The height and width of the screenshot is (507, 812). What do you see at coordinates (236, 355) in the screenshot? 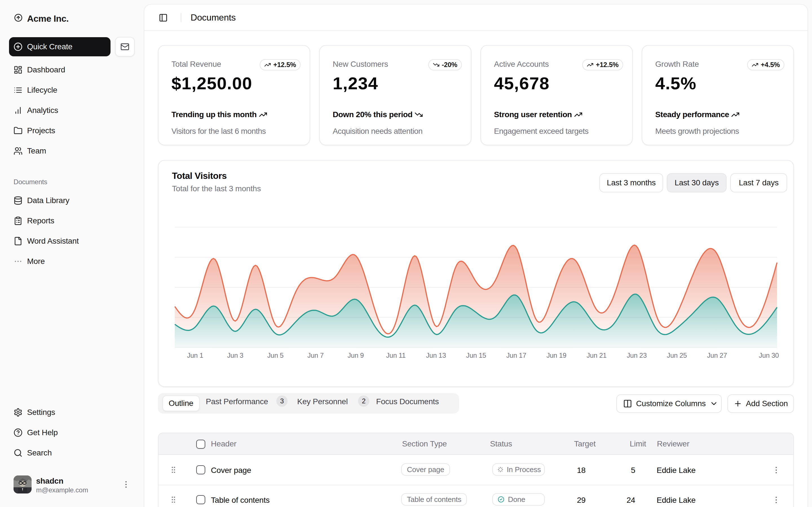
I see `svg-text: Jun 3` at bounding box center [236, 355].